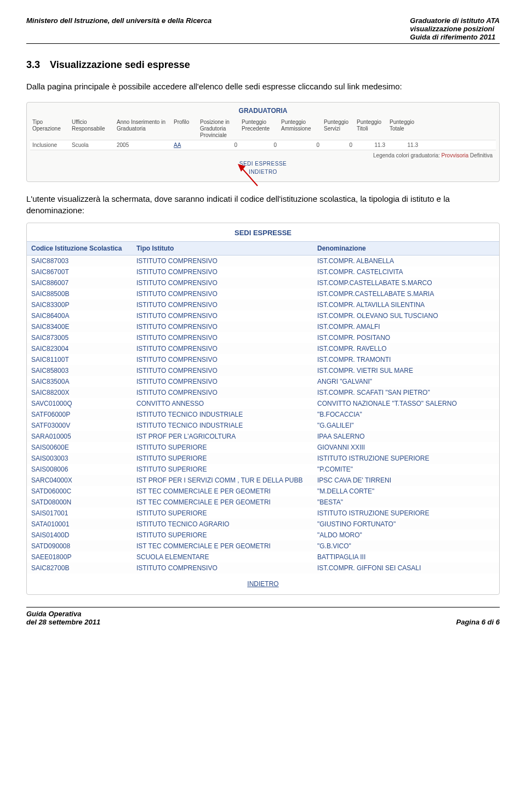 Image resolution: width=526 pixels, height=812 pixels. Describe the element at coordinates (406, 568) in the screenshot. I see `sedi-cell-denominazione: IST.COMPR. GIFFONI SEI CASALI` at that location.